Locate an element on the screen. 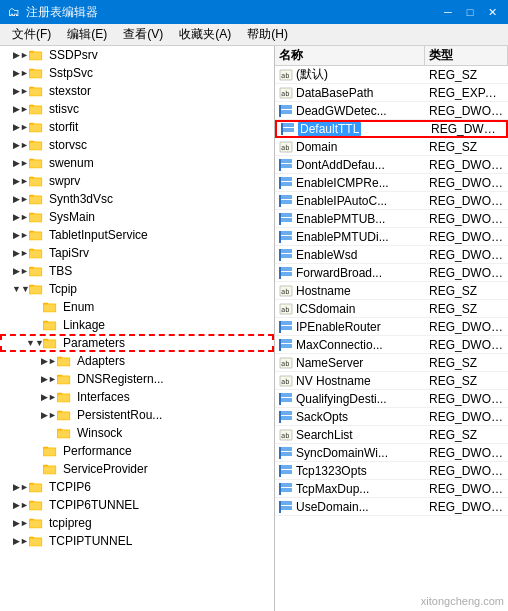  reg-name-text-searchlist: SearchList is located at coordinates (324, 435).